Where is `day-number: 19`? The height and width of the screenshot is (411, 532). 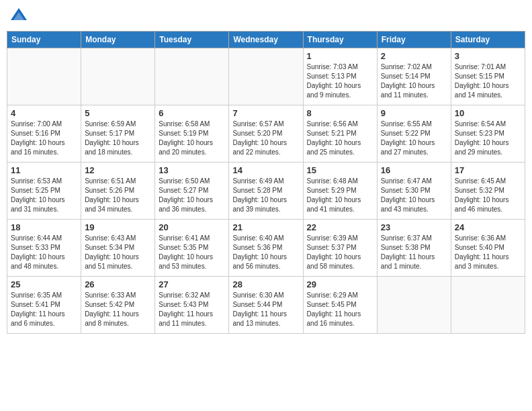 day-number: 19 is located at coordinates (118, 227).